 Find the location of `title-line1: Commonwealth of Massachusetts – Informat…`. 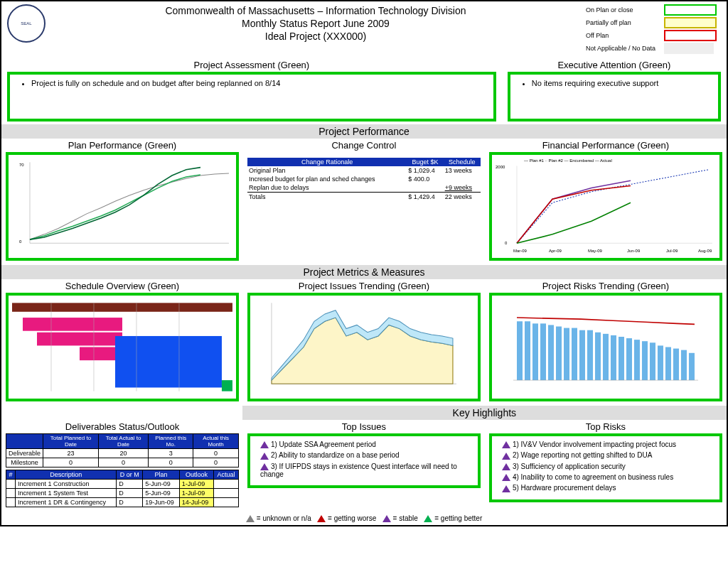

title-line1: Commonwealth of Massachusetts – Informat… is located at coordinates (316, 11).